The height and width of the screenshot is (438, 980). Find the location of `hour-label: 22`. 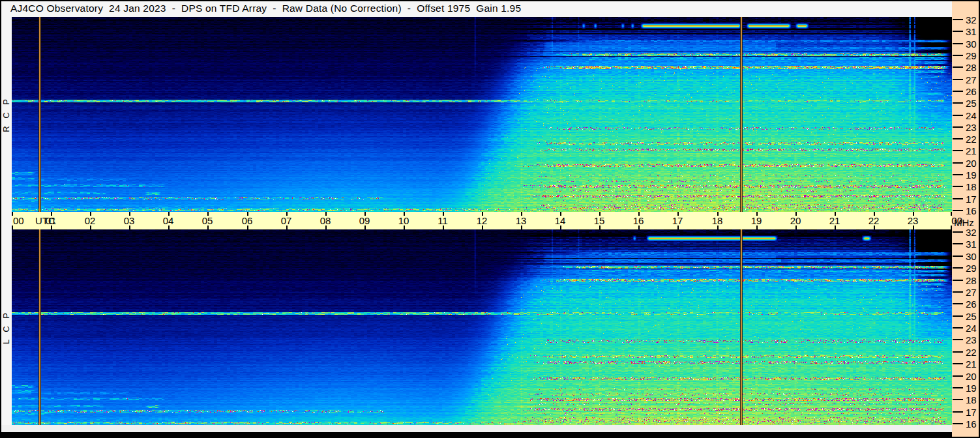

hour-label: 22 is located at coordinates (874, 220).